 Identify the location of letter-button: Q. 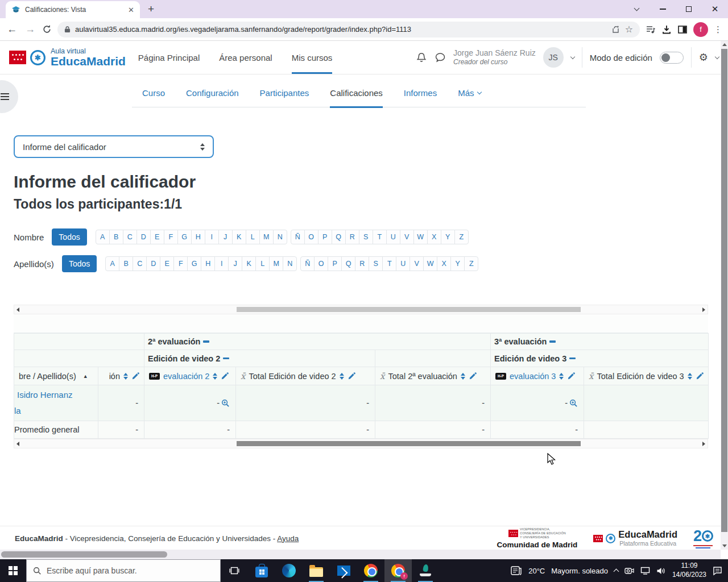
(348, 264).